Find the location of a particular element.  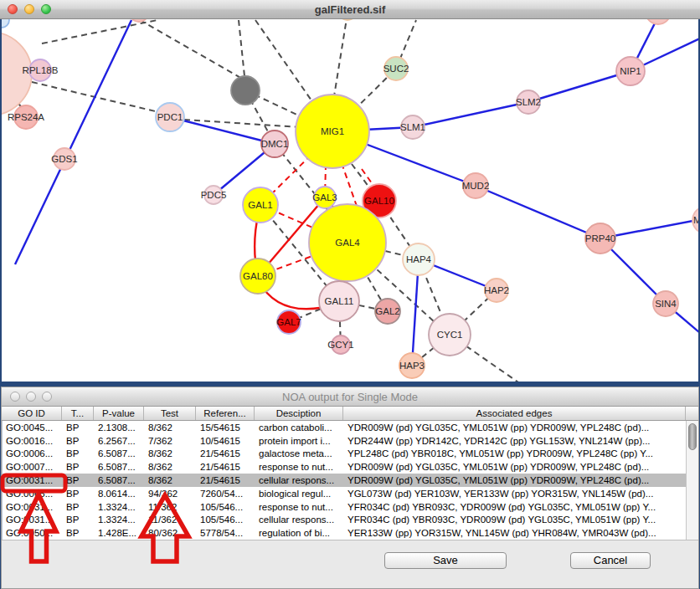

cell: 7260/54... is located at coordinates (226, 494).